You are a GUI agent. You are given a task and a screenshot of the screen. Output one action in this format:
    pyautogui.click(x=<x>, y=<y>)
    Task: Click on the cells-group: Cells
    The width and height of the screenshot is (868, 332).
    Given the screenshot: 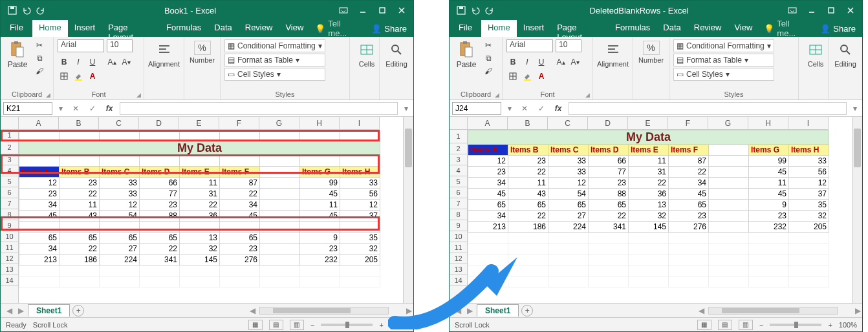 What is the action you would take?
    pyautogui.click(x=816, y=54)
    